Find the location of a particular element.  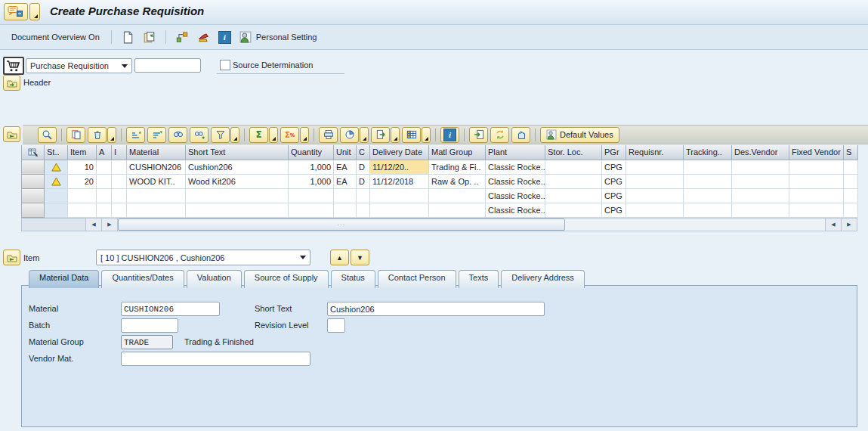

workflow-button is located at coordinates (204, 38).